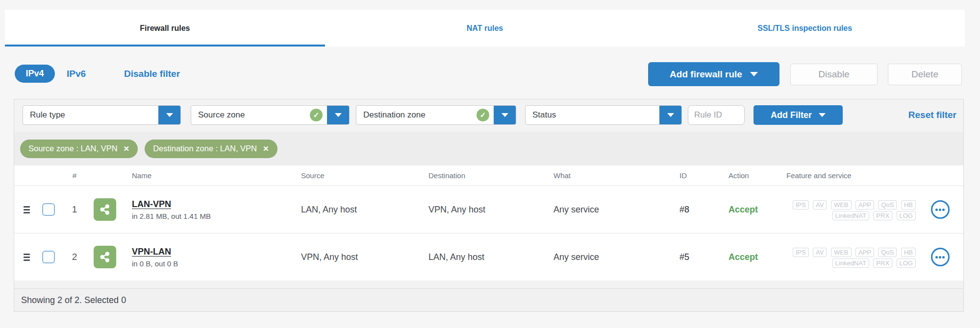 This screenshot has width=980, height=328. I want to click on rule-id: #5, so click(693, 258).